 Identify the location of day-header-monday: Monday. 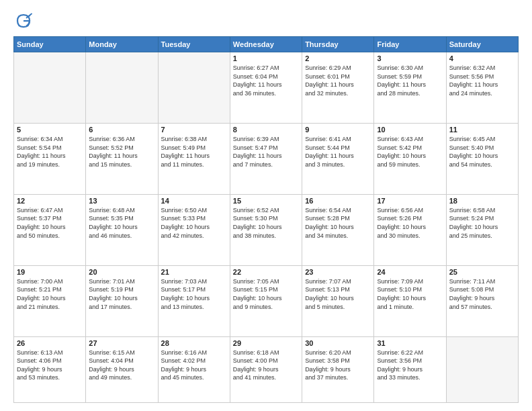
(122, 44).